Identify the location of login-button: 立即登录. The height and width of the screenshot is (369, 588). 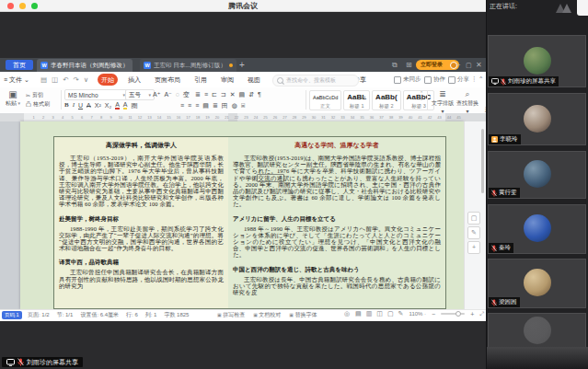
(438, 64).